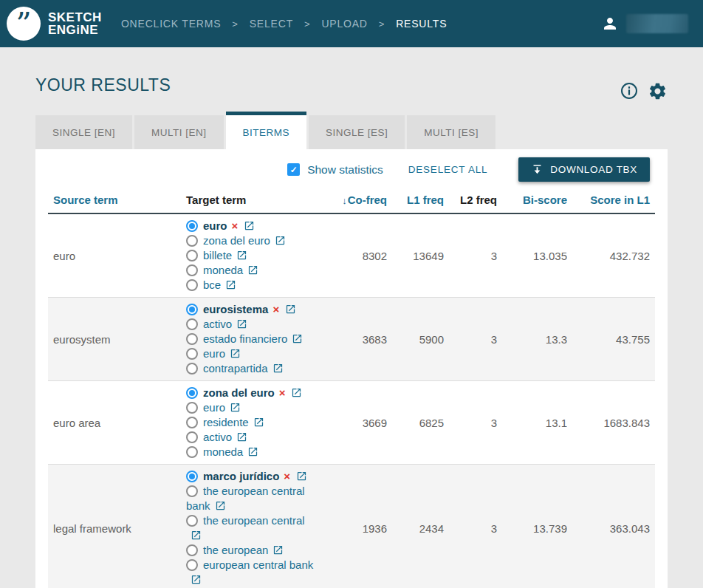 This screenshot has width=703, height=588. I want to click on target-term-option: zona del euro×, so click(251, 393).